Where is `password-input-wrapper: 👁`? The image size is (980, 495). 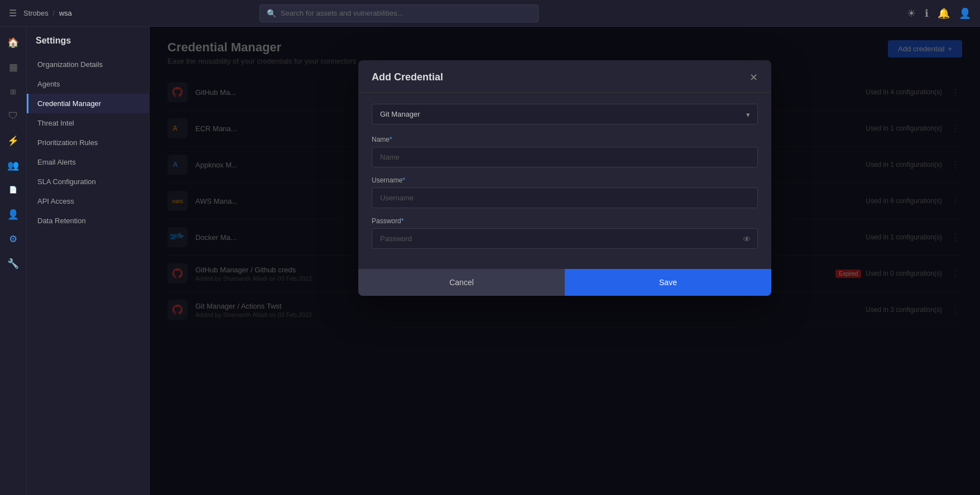 password-input-wrapper: 👁 is located at coordinates (565, 239).